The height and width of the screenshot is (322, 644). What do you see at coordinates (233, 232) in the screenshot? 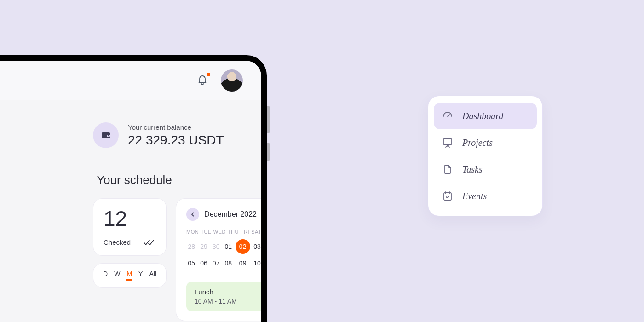
I see `calendar-weekday: THU` at bounding box center [233, 232].